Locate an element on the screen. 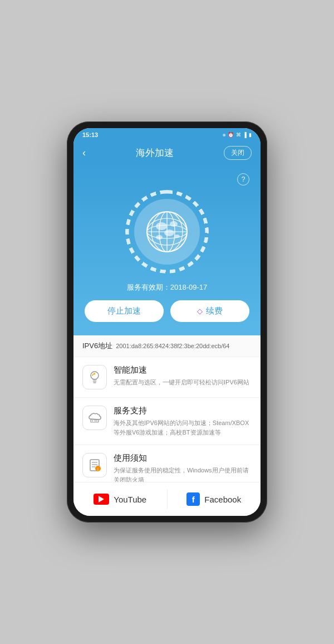  renew-button: ◇ 续费 is located at coordinates (210, 311).